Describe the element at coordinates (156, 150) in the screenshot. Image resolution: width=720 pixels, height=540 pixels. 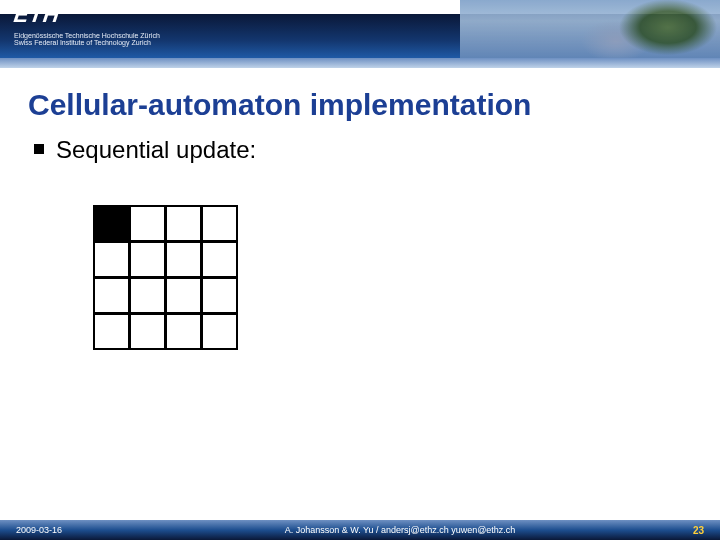
I see `bullet-text: Sequential update:` at that location.